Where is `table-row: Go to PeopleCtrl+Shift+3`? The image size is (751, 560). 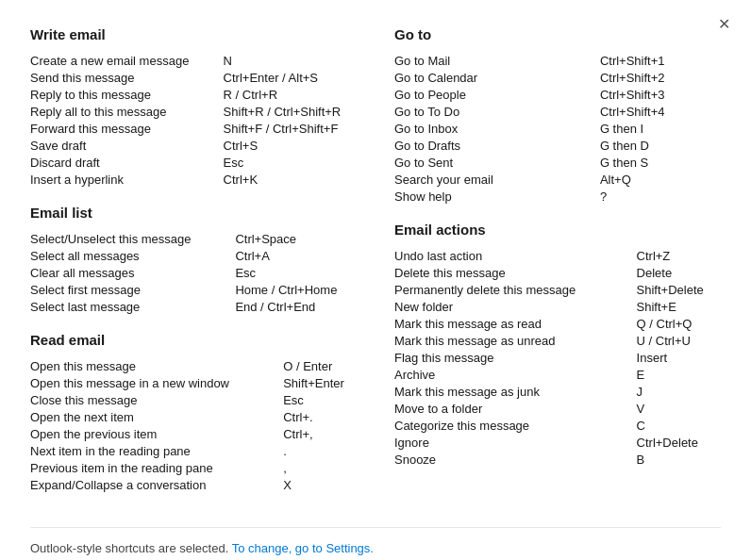 table-row: Go to PeopleCtrl+Shift+3 is located at coordinates (558, 94).